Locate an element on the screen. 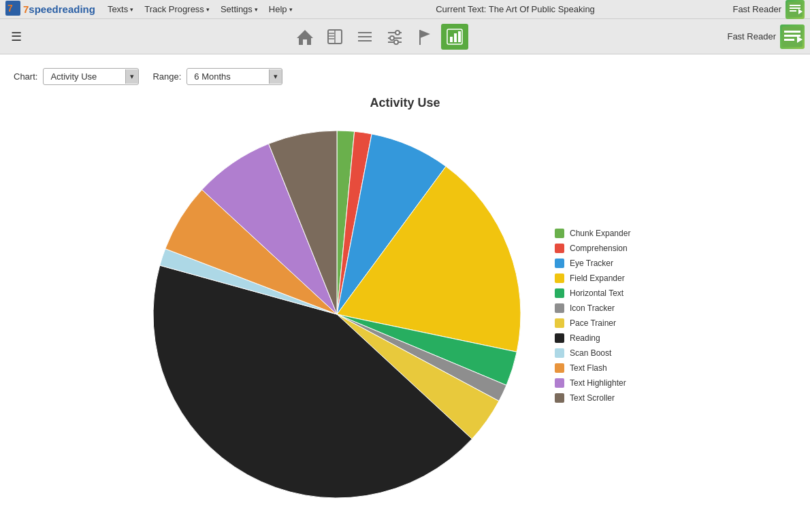  range-dropdown-value: 6 Months is located at coordinates (228, 76).